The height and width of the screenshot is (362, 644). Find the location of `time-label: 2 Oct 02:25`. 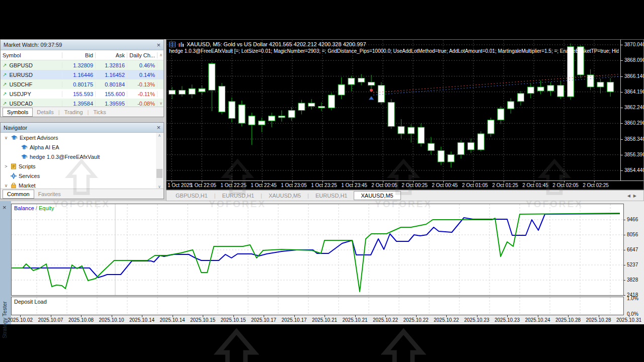

time-label: 2 Oct 02:25 is located at coordinates (596, 185).